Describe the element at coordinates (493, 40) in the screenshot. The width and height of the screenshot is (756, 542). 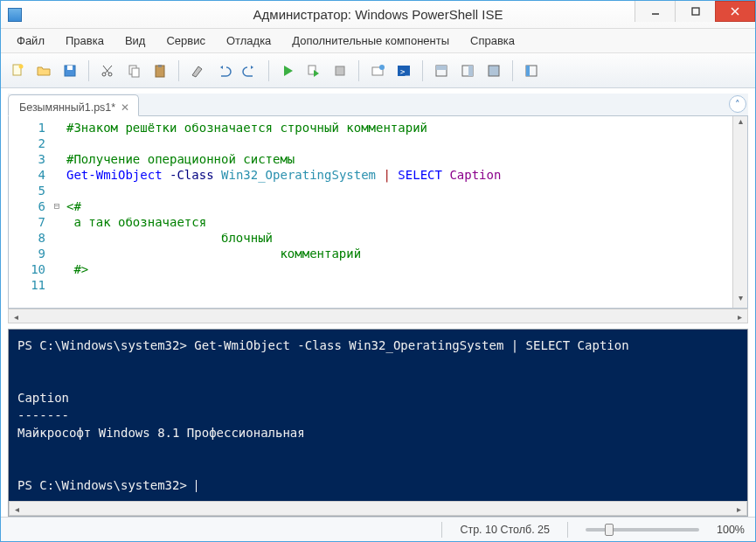
I see `menu-help: Справка` at that location.